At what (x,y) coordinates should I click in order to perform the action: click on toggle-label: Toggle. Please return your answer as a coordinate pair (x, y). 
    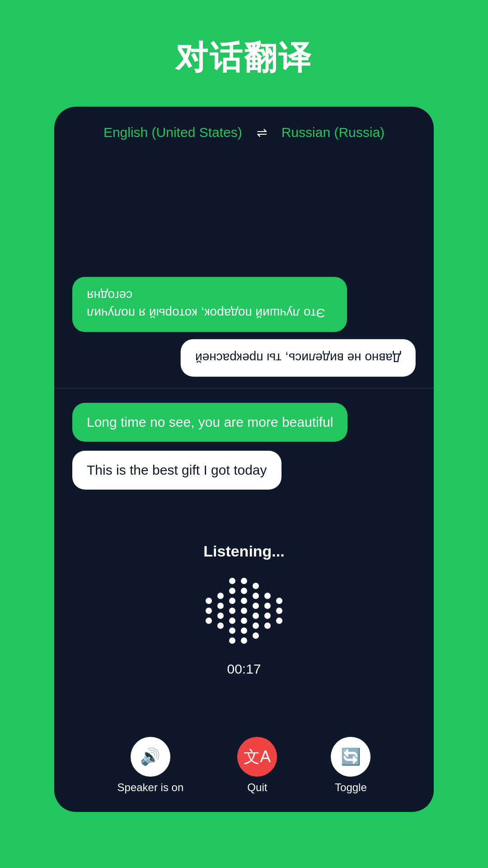
    Looking at the image, I should click on (351, 788).